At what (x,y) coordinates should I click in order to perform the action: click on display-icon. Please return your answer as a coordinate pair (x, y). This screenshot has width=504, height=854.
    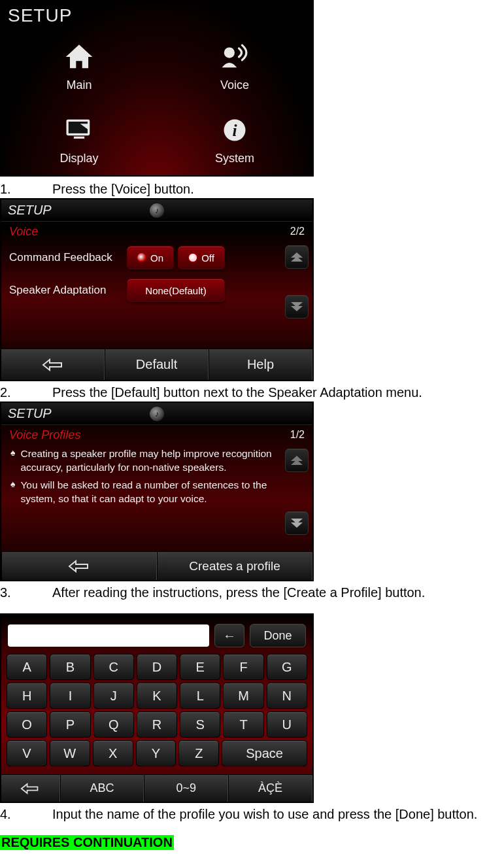
    Looking at the image, I should click on (79, 130).